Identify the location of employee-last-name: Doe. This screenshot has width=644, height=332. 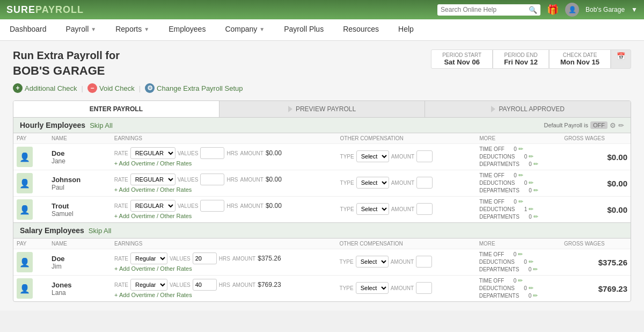
(79, 154).